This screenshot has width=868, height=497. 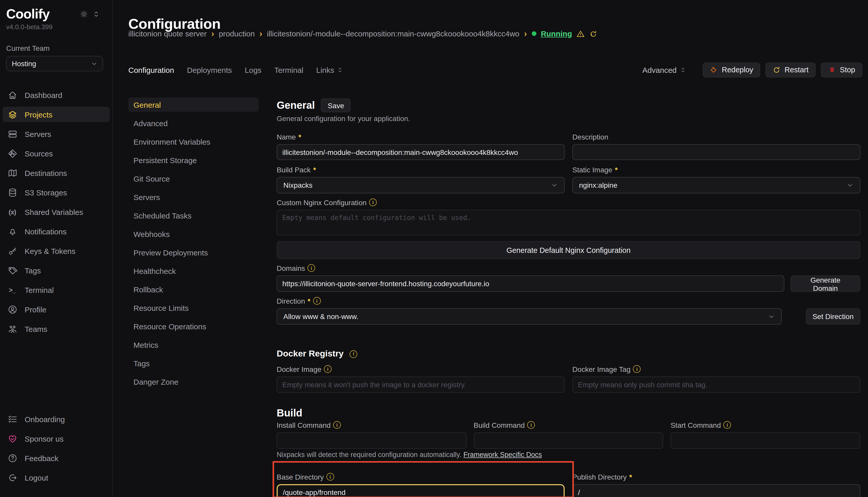 I want to click on sidebar-item-tags: Tags, so click(x=56, y=270).